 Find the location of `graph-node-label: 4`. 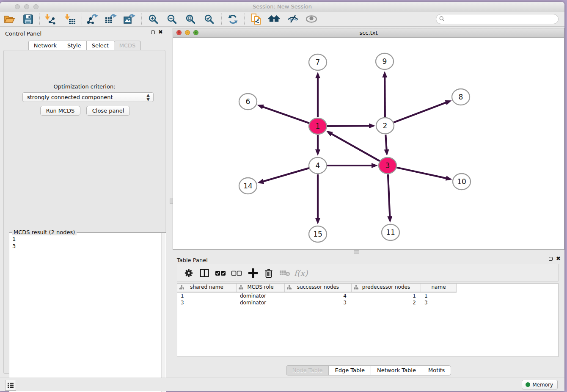

graph-node-label: 4 is located at coordinates (318, 166).